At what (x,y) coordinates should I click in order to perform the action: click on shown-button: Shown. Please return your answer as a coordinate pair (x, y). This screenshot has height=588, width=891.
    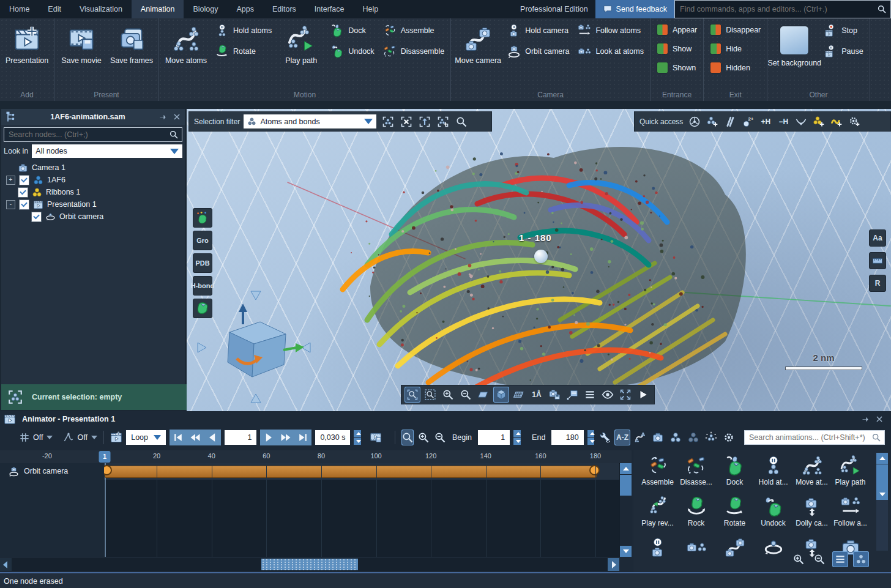
    Looking at the image, I should click on (677, 67).